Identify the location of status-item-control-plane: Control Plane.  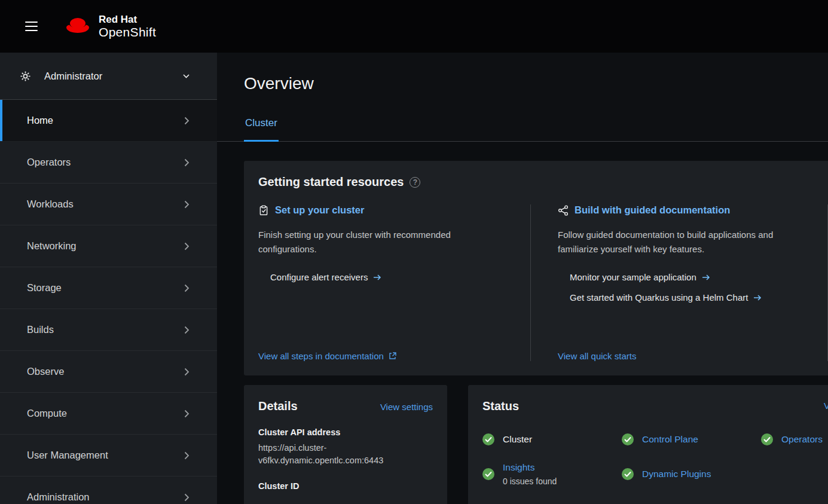
(691, 439).